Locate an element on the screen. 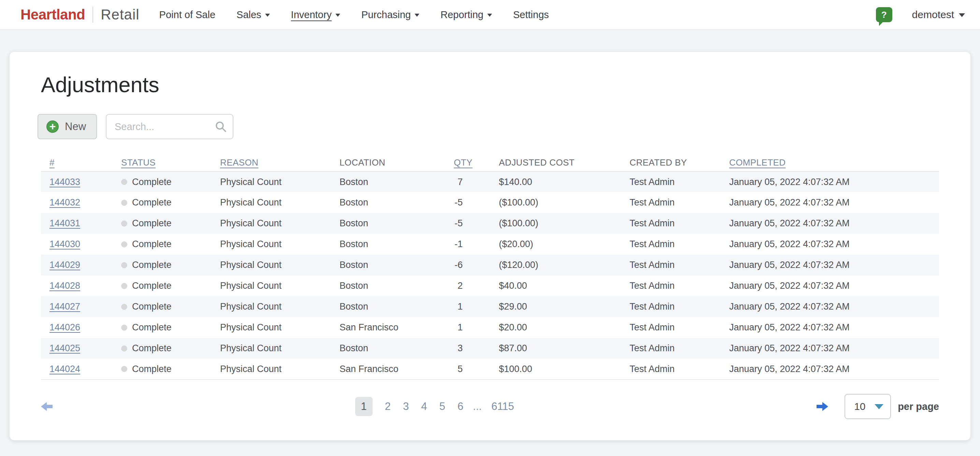  column-header-created-by: CREATED BY is located at coordinates (679, 163).